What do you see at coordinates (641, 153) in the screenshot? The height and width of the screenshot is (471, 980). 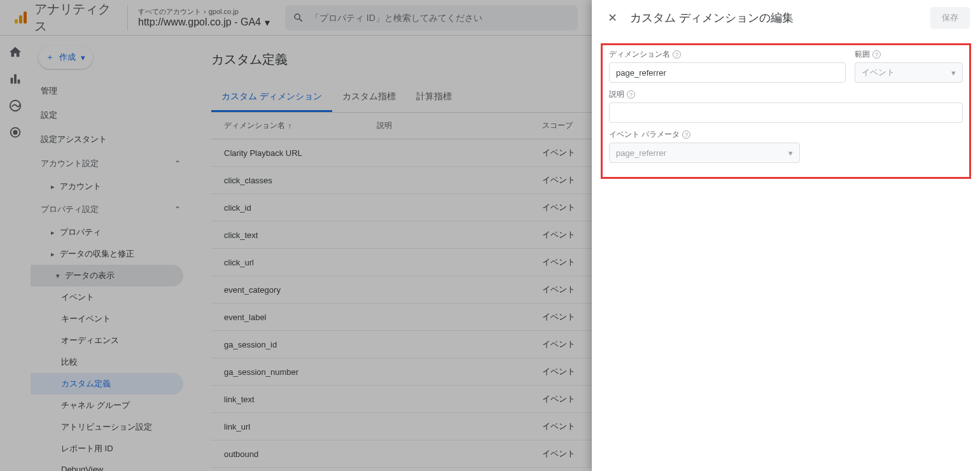 I see `select-parameter-value: page_referrer` at bounding box center [641, 153].